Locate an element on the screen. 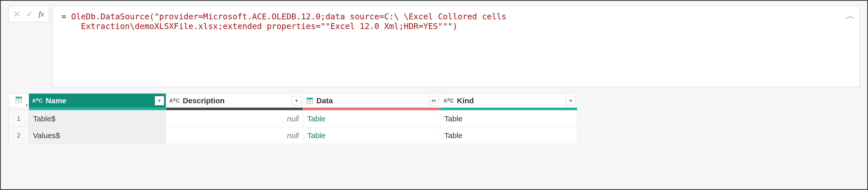 This screenshot has height=190, width=868. column-label-kind: Kind is located at coordinates (466, 101).